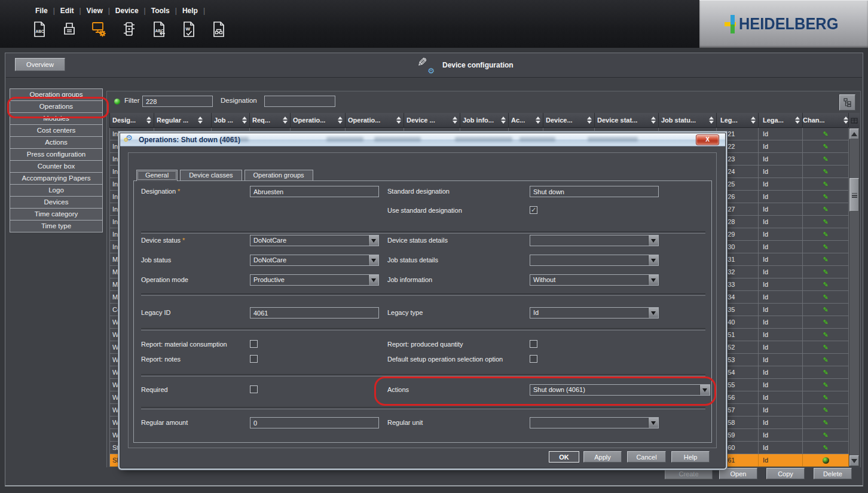 The height and width of the screenshot is (493, 868). Describe the element at coordinates (375, 121) in the screenshot. I see `column-header-5: Operatio...` at that location.